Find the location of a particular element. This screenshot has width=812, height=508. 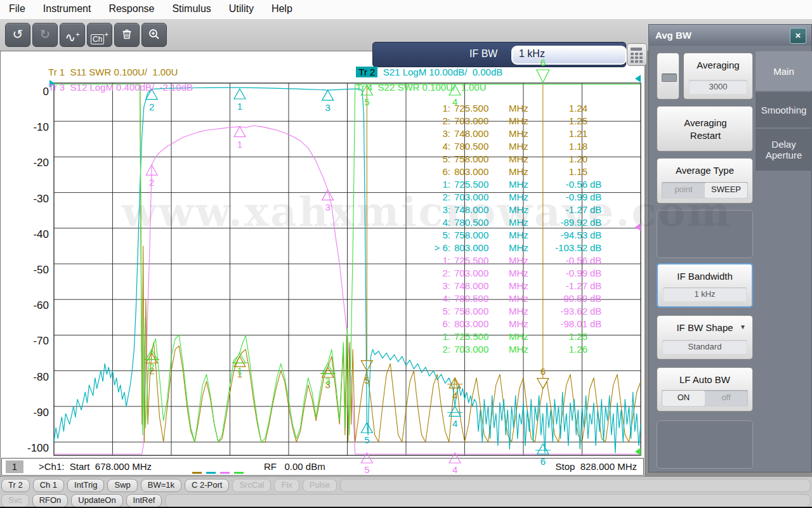

marker-row: 5:758.000MHz-94.53dB is located at coordinates (521, 235).